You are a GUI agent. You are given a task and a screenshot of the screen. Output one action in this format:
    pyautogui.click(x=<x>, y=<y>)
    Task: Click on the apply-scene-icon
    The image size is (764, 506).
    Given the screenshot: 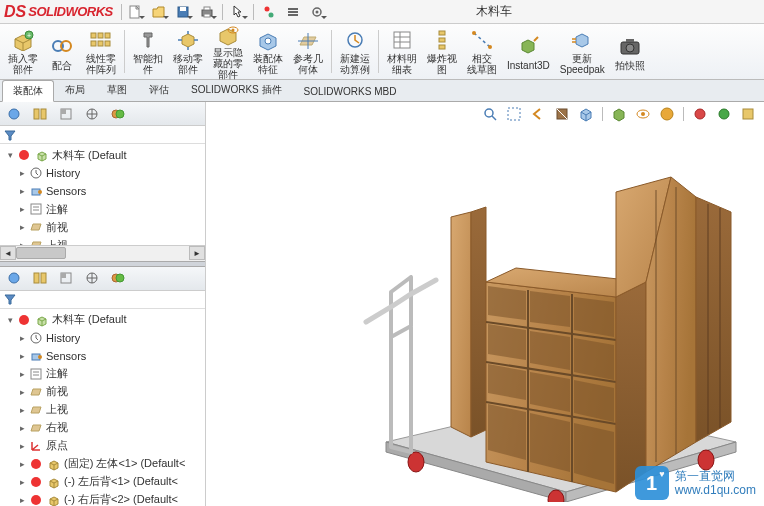 What is the action you would take?
    pyautogui.click(x=748, y=114)
    